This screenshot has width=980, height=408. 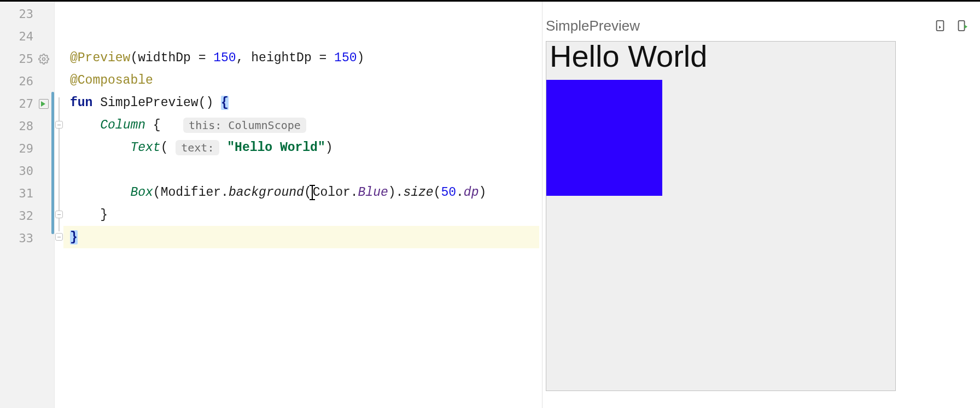 What do you see at coordinates (24, 215) in the screenshot?
I see `line-number: 32` at bounding box center [24, 215].